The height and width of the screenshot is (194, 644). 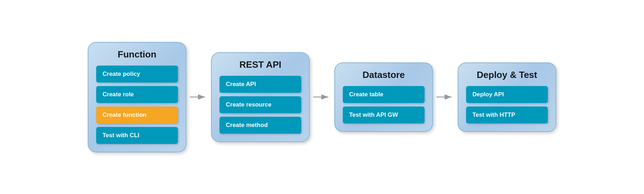 I want to click on btn-test-http: Test with HTTP, so click(x=507, y=115).